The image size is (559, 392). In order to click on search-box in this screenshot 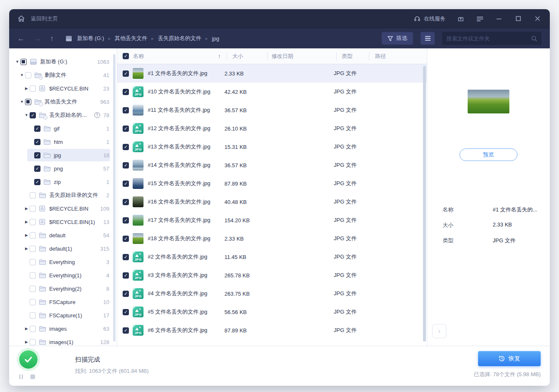, I will do `click(492, 38)`.